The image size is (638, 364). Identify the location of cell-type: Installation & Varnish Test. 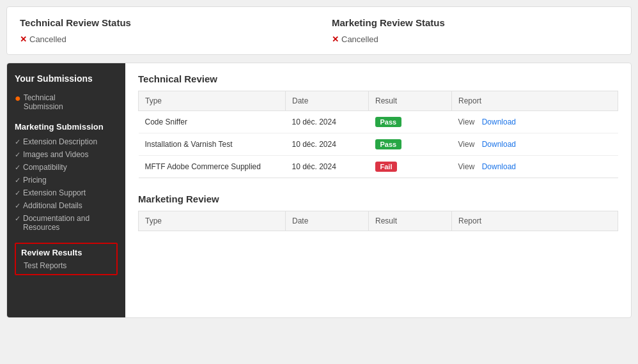
(212, 144).